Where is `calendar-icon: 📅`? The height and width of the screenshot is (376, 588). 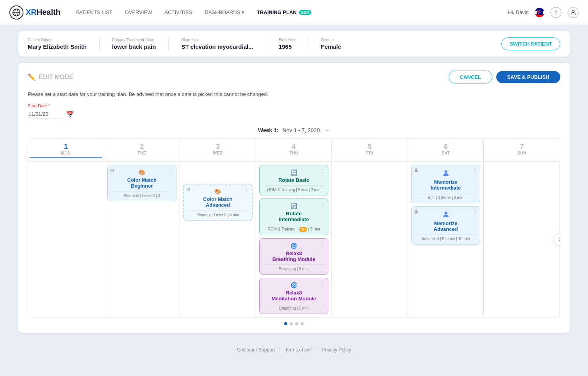 calendar-icon: 📅 is located at coordinates (70, 115).